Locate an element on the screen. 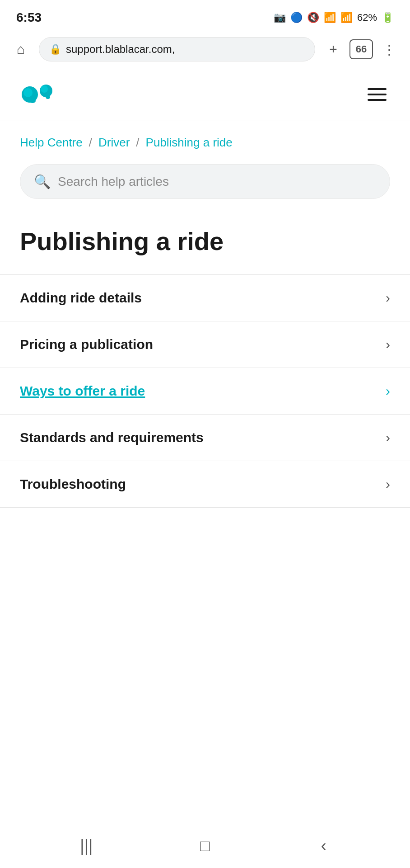  chevron-right-icon-active: › is located at coordinates (388, 391).